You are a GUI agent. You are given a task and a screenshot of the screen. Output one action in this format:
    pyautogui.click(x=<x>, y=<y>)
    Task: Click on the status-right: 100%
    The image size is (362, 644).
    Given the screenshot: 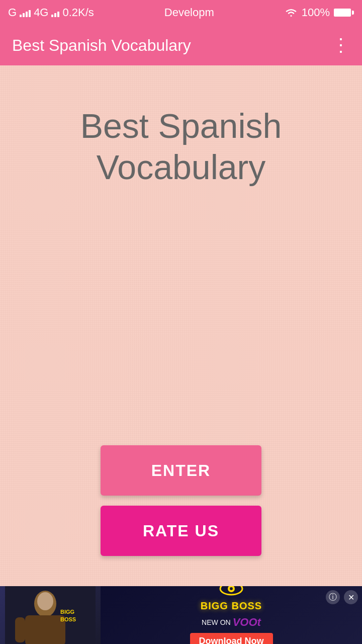 What is the action you would take?
    pyautogui.click(x=319, y=13)
    